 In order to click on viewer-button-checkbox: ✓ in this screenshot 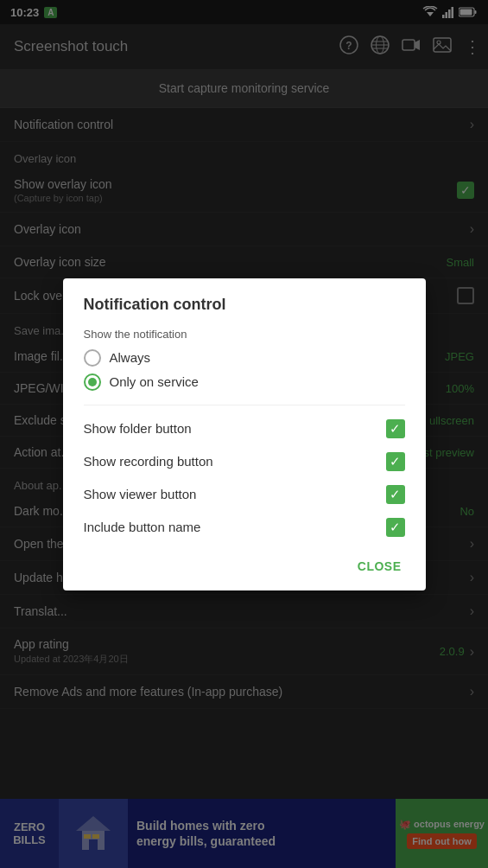, I will do `click(396, 495)`.